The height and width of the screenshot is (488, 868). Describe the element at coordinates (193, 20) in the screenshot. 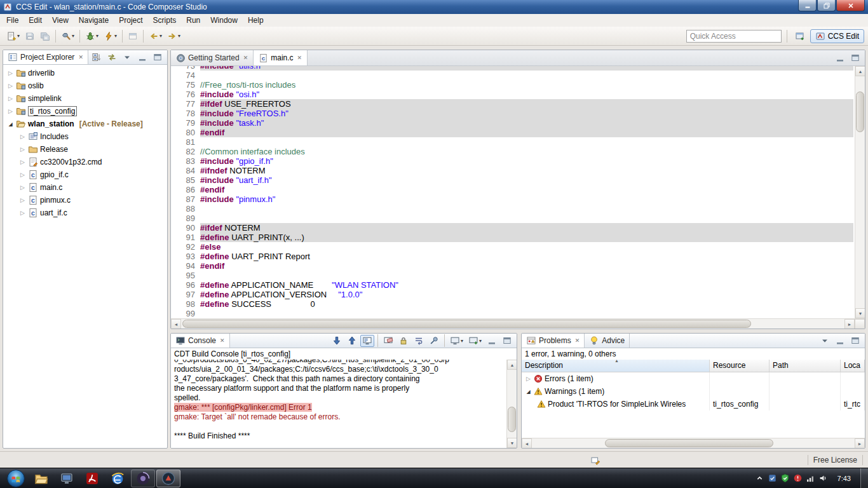

I see `menu-run: Run` at that location.